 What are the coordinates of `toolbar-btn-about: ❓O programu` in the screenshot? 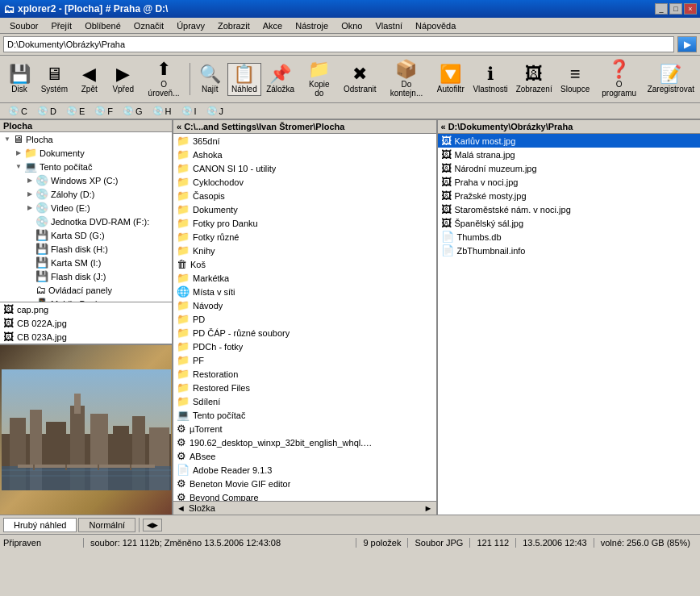 It's located at (619, 79).